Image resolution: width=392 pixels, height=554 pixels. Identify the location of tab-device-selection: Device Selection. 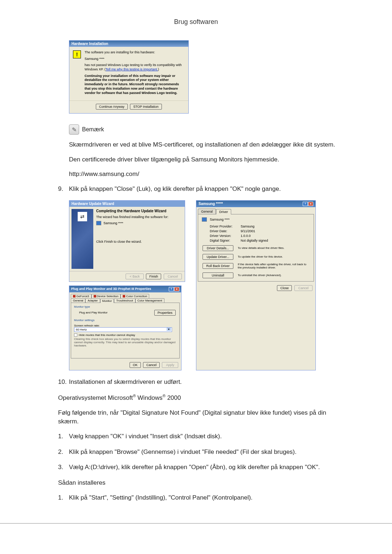
(106, 296).